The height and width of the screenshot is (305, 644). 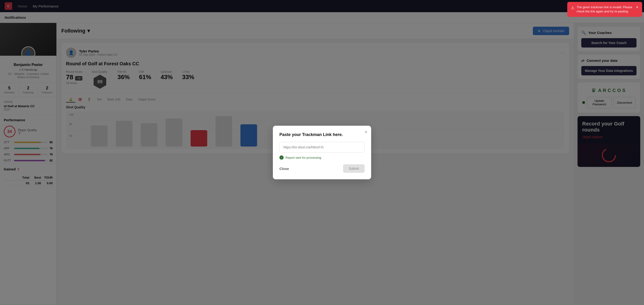 I want to click on modal-actions: Close Submit, so click(x=322, y=168).